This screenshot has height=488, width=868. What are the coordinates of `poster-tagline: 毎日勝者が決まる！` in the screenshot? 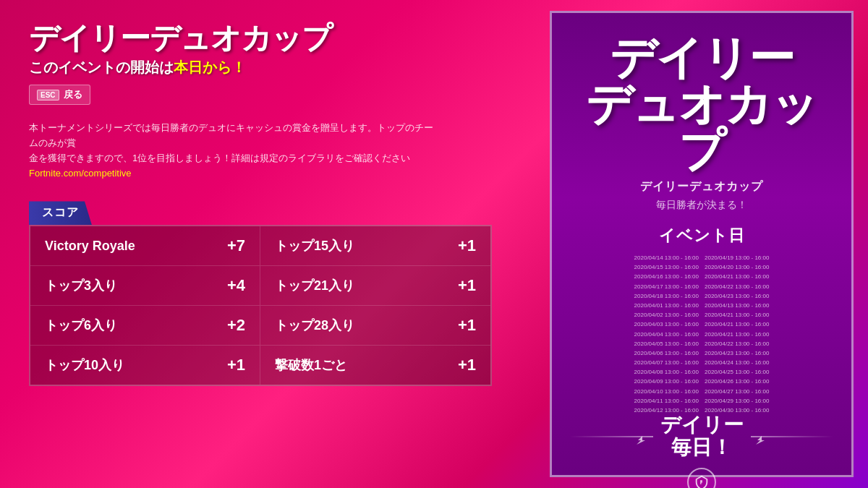 It's located at (702, 205).